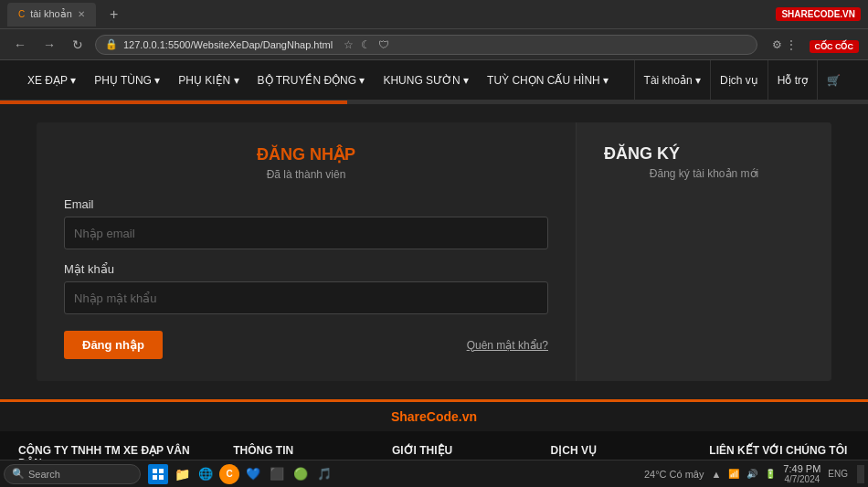 This screenshot has height=487, width=868. Describe the element at coordinates (111, 44) in the screenshot. I see `ssl-icon: 🔒` at that location.